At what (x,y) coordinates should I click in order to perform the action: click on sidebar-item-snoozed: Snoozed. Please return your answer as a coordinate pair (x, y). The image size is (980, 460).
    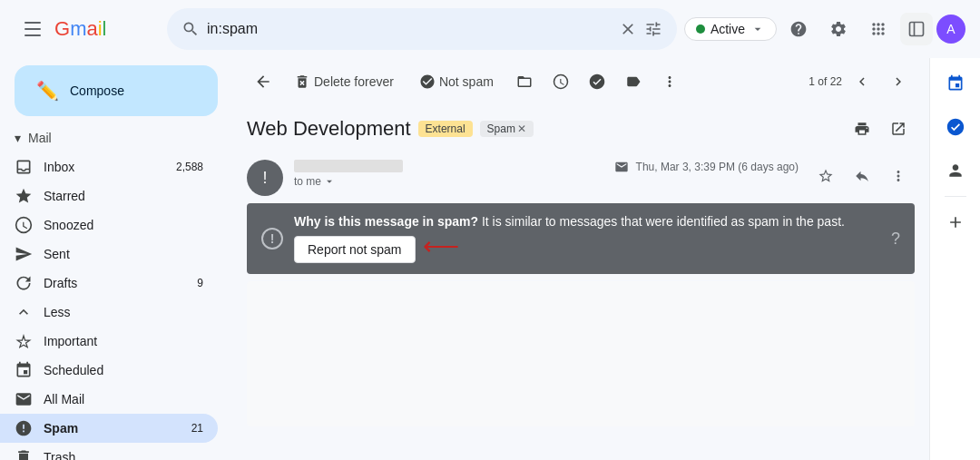
    Looking at the image, I should click on (109, 225).